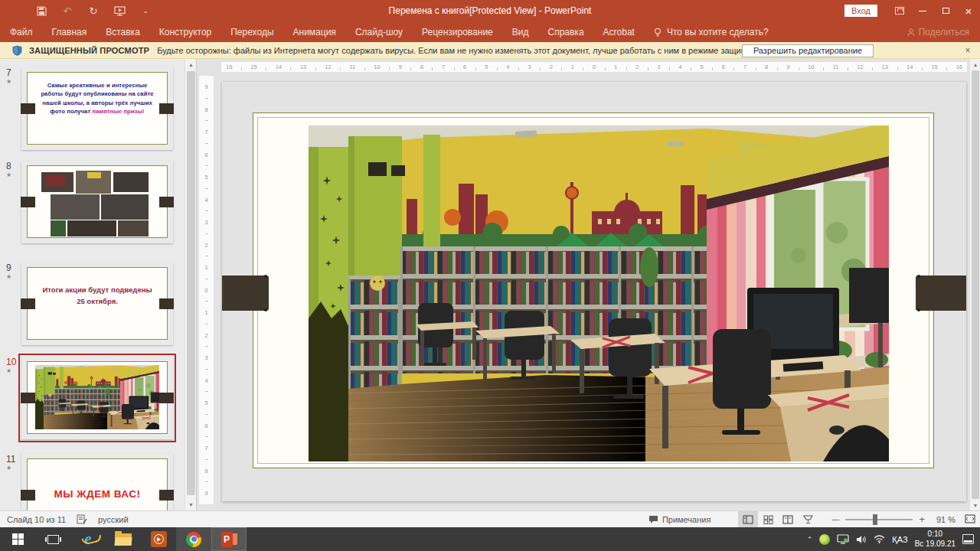  What do you see at coordinates (788, 520) in the screenshot?
I see `reading-view-button` at bounding box center [788, 520].